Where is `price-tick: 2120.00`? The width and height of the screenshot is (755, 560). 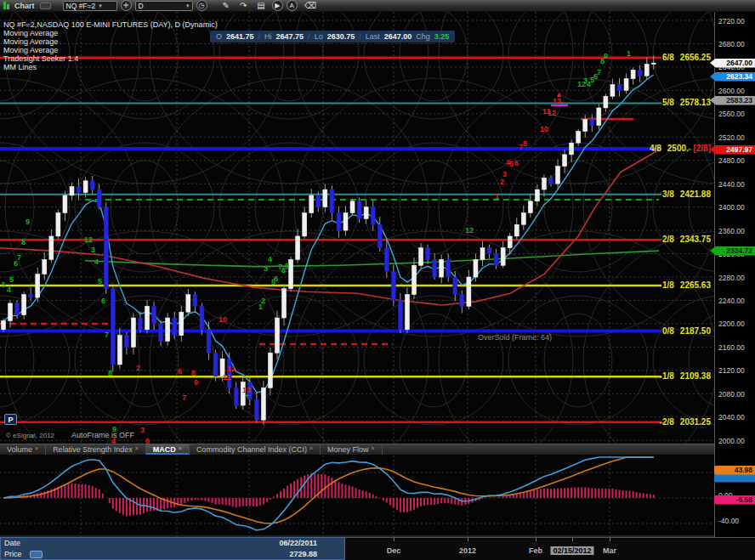
price-tick: 2120.00 is located at coordinates (731, 371).